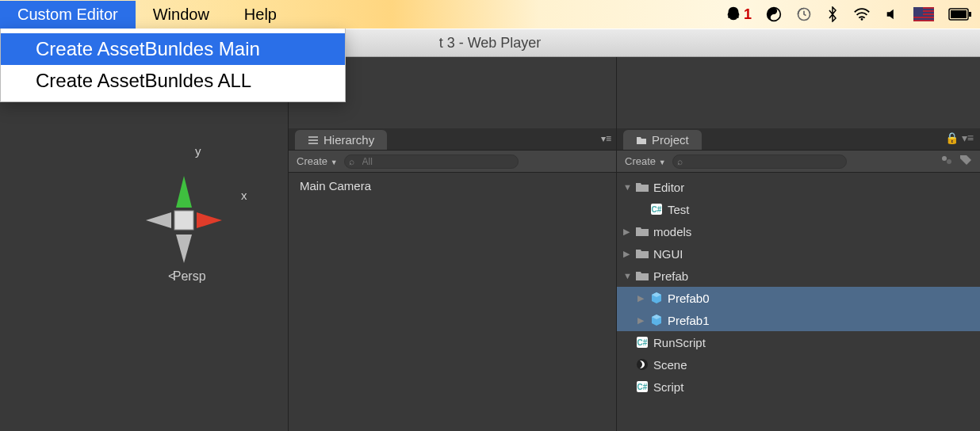 The image size is (980, 431). I want to click on hierarchy-search-input, so click(431, 162).